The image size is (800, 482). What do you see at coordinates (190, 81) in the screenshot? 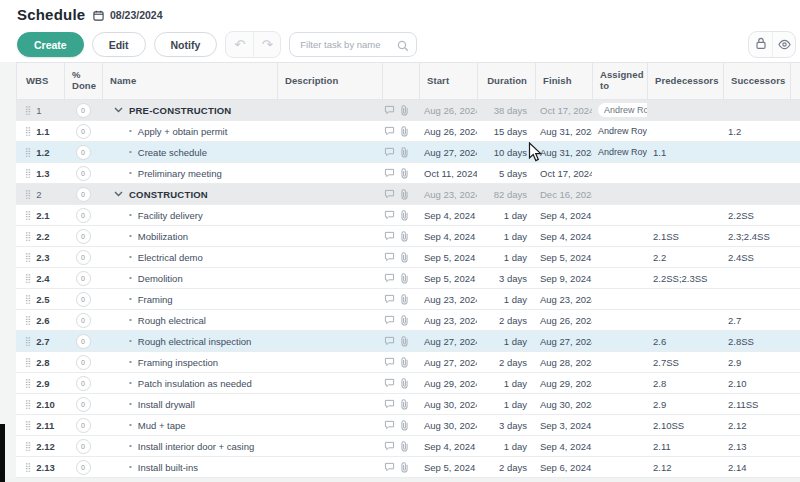
I see `column-header-name: Name` at bounding box center [190, 81].